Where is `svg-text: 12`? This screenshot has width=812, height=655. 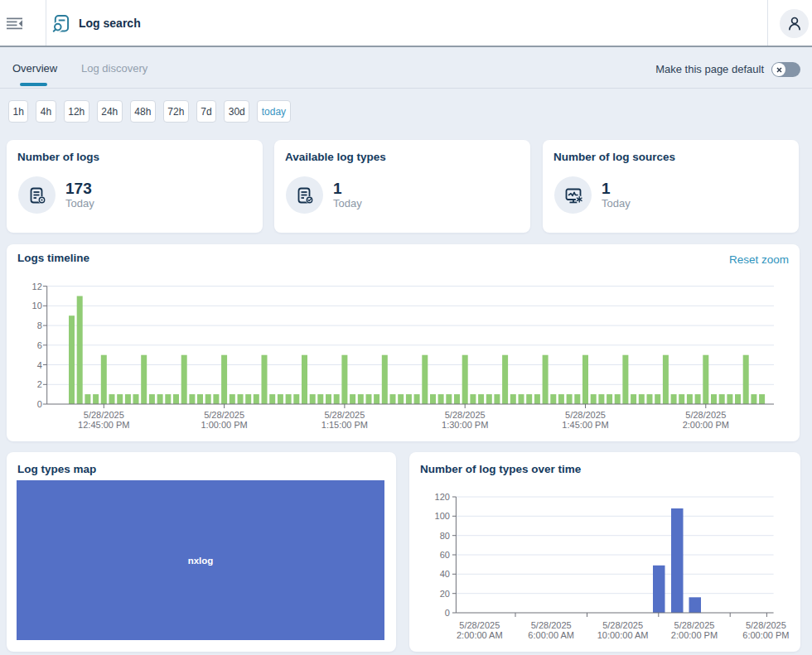 svg-text: 12 is located at coordinates (37, 287).